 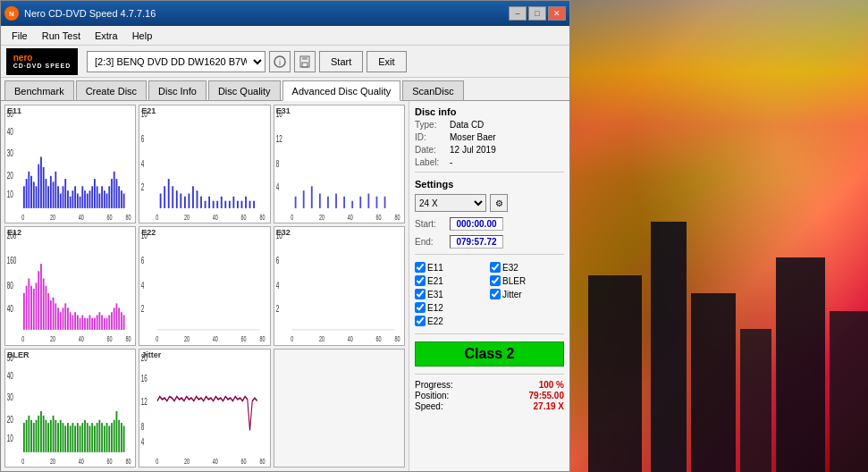 What do you see at coordinates (285, 13) in the screenshot?
I see `title-bar: N Nero CD-DVD Speed 4.7.7.16 – □ ✕` at bounding box center [285, 13].